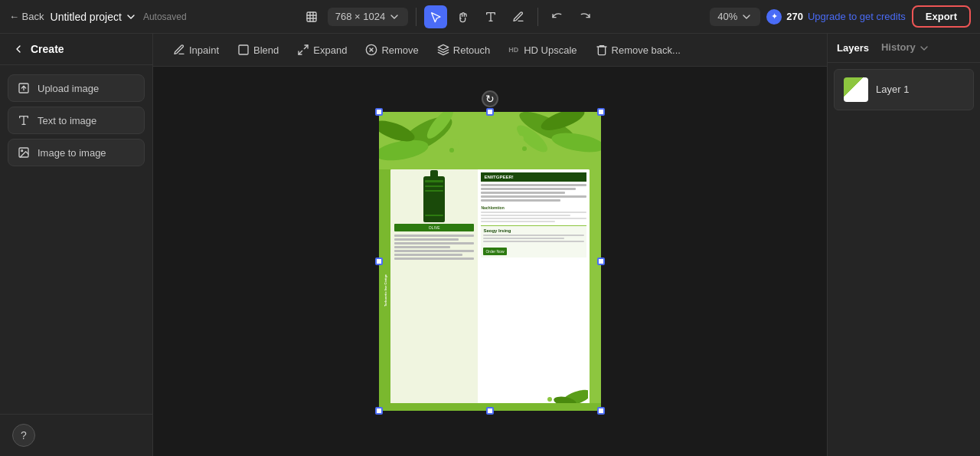 The height and width of the screenshot is (456, 980). I want to click on inpaint-icon, so click(179, 50).